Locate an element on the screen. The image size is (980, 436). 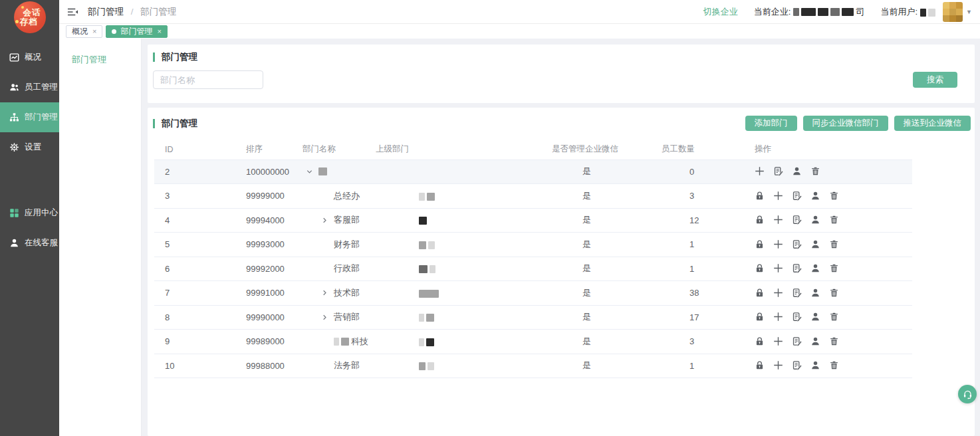
cell-employee-count: 17 is located at coordinates (708, 318).